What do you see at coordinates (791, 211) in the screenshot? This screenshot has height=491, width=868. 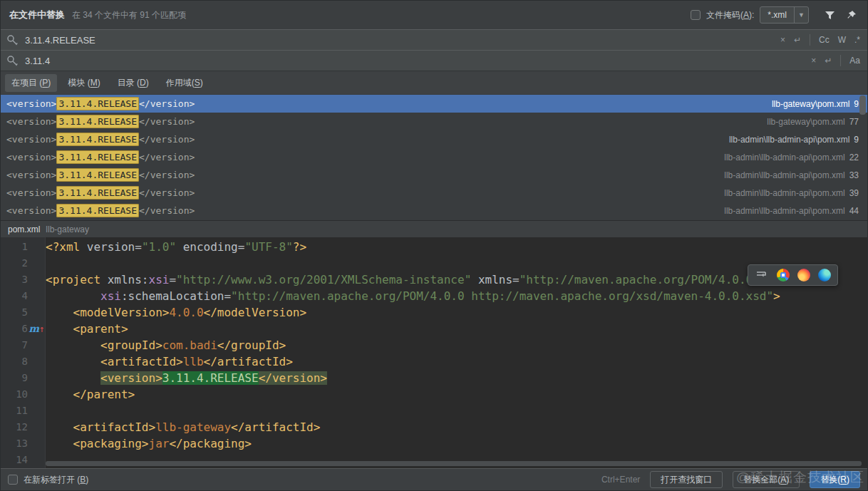 I see `file-location: llb-admin\llb-admin-api\pom.xml44` at bounding box center [791, 211].